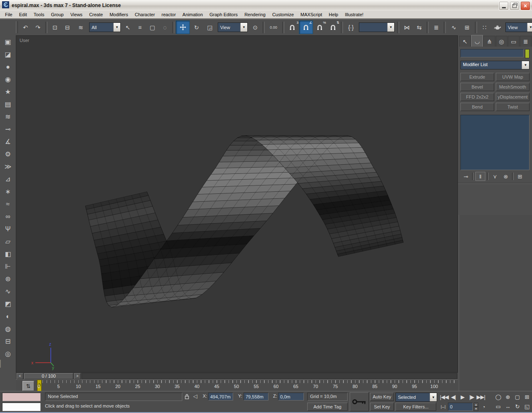 The image size is (532, 413). What do you see at coordinates (196, 27) in the screenshot?
I see `select-and-rotate-button: ↻` at bounding box center [196, 27].